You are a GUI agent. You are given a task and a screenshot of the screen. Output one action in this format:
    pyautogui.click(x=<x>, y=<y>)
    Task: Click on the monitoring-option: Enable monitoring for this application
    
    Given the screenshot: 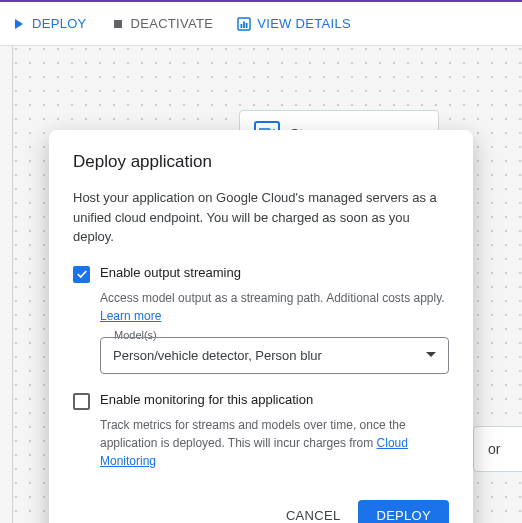 What is the action you would take?
    pyautogui.click(x=261, y=401)
    